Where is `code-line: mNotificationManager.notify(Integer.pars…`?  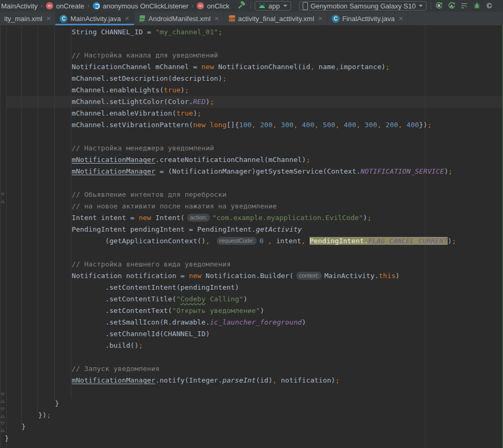
code-line: mNotificationManager.notify(Integer.pars… is located at coordinates (230, 380).